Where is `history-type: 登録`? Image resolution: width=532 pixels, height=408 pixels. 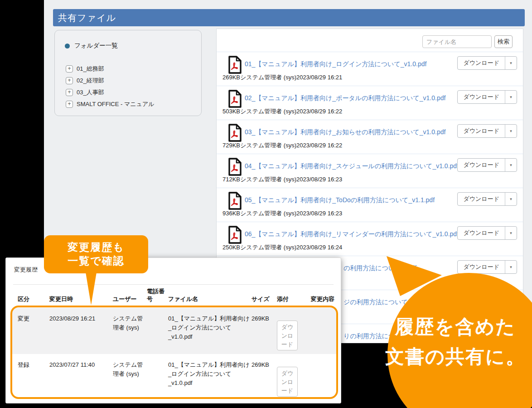 history-type: 登録 is located at coordinates (31, 376).